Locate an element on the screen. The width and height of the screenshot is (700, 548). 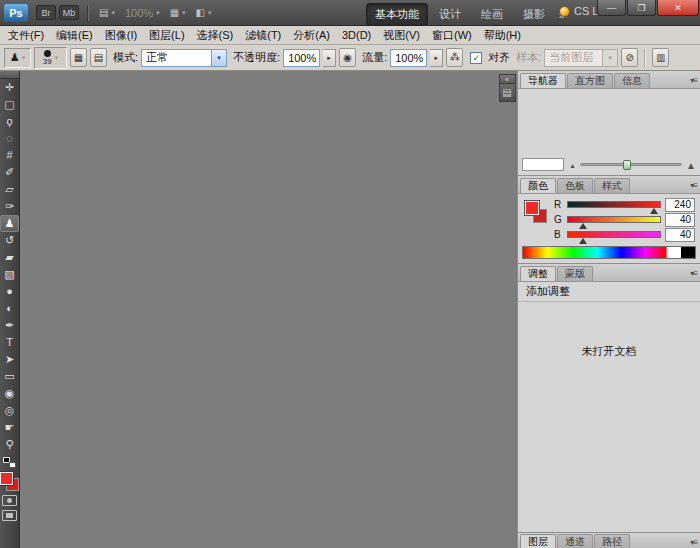
red-slider is located at coordinates (614, 204).